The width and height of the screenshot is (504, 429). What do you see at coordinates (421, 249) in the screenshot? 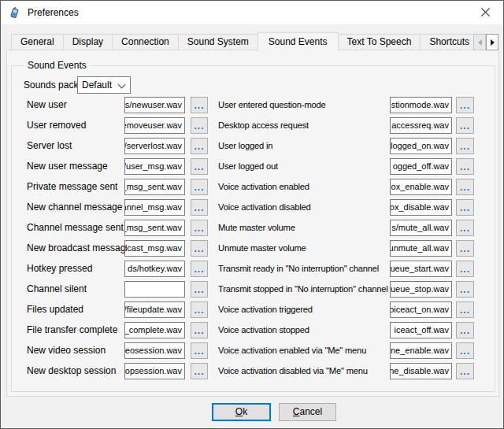
I see `sound-file-input: unmute_all.wav` at bounding box center [421, 249].